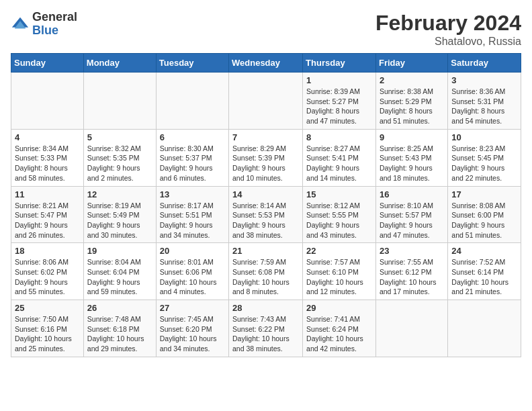 This screenshot has width=532, height=411. I want to click on day-cell: 13Sunrise: 8:17 AMSunset: 5:51 PMDayligh…, so click(192, 215).